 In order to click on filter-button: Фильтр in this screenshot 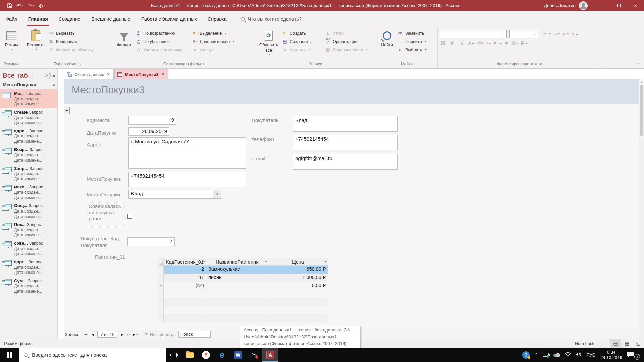, I will do `click(124, 45)`.